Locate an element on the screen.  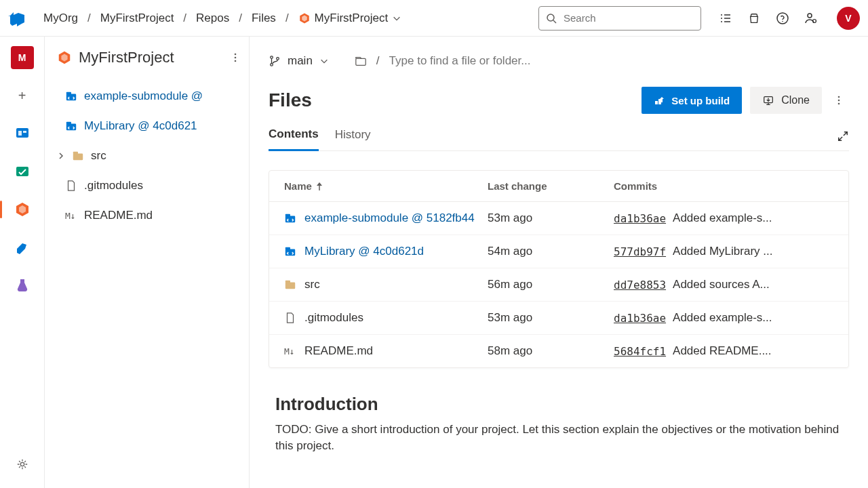
clone-button: Clone is located at coordinates (786, 100).